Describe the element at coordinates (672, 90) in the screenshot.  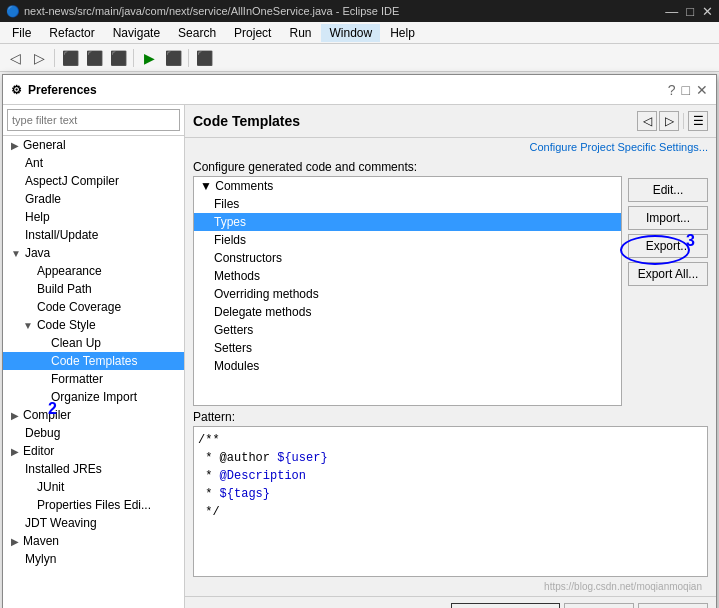
I see `dialog-help-button: ?` at that location.